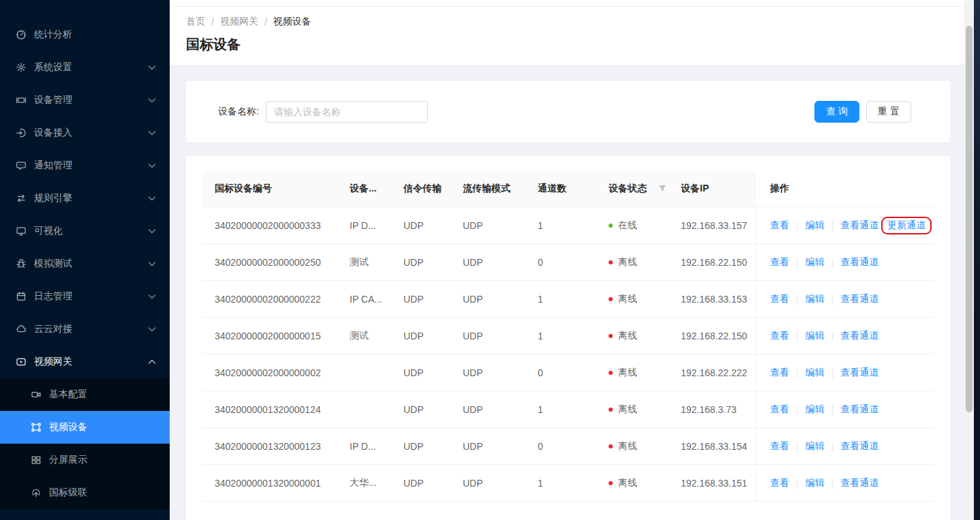 This screenshot has height=520, width=980. I want to click on sidebar-item-通知管理: 通知管理, so click(85, 166).